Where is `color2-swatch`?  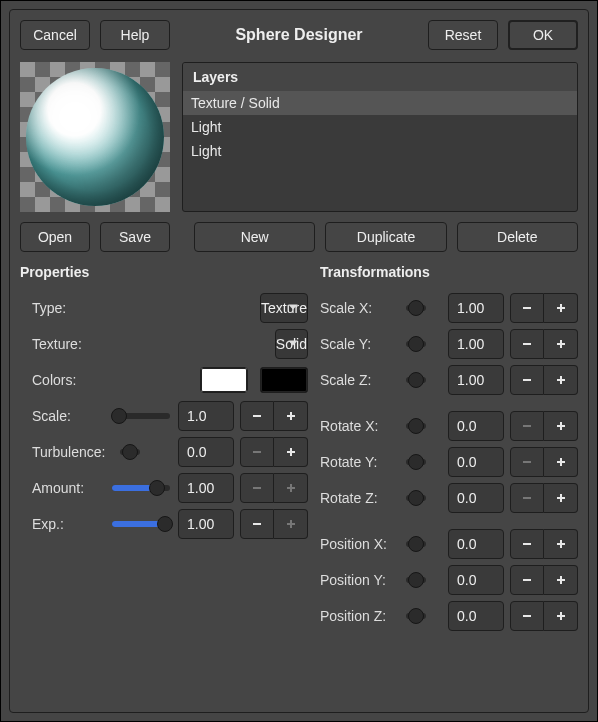 color2-swatch is located at coordinates (284, 380).